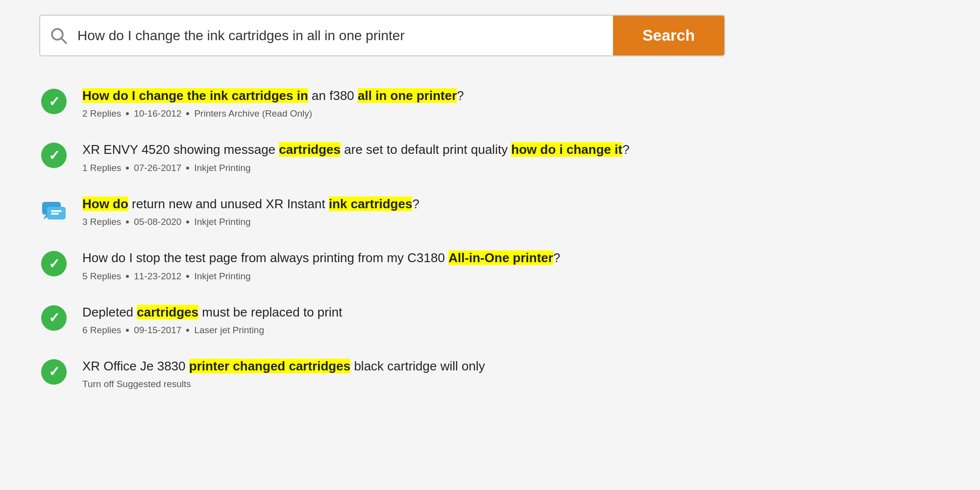 The width and height of the screenshot is (980, 490). I want to click on result-item: How do I stop the test page from always …, so click(490, 265).